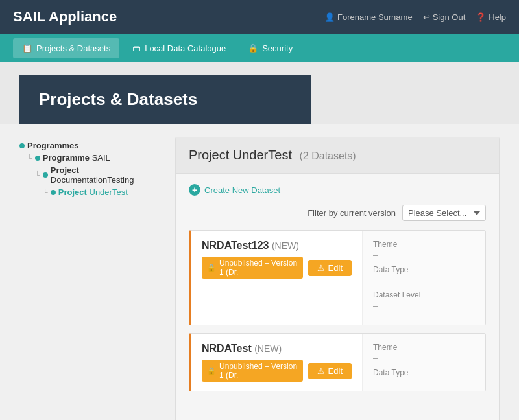 This screenshot has width=519, height=420. I want to click on plus-circle-icon: +, so click(195, 190).